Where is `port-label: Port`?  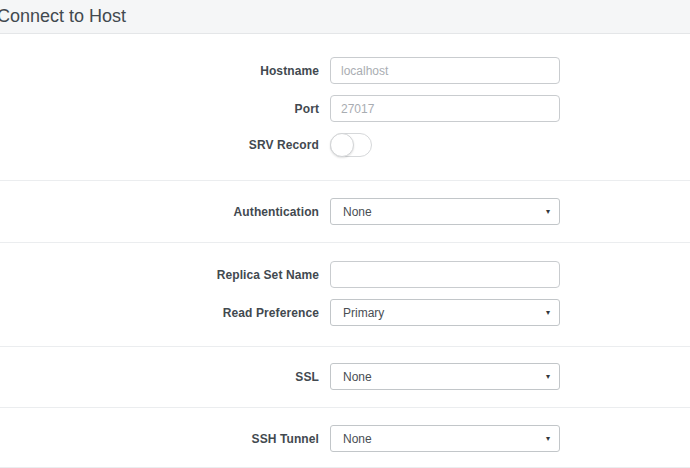
port-label: Port is located at coordinates (160, 109).